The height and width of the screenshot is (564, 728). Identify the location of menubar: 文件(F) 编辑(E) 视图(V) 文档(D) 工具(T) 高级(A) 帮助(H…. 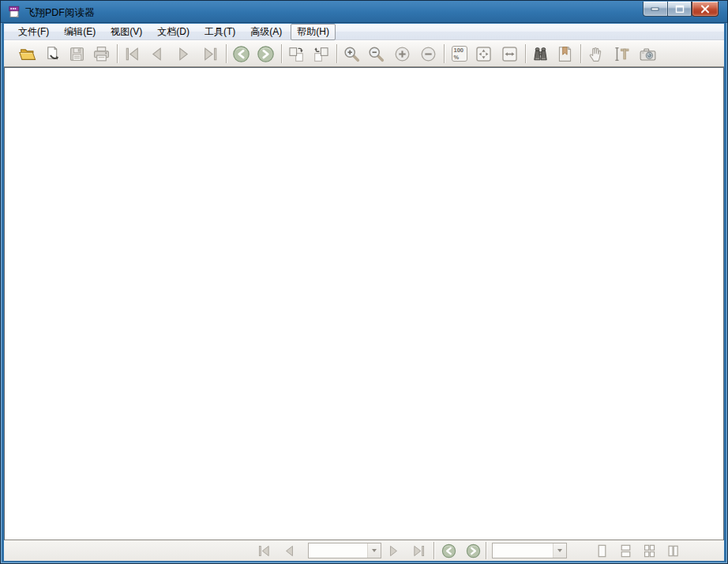
(364, 32).